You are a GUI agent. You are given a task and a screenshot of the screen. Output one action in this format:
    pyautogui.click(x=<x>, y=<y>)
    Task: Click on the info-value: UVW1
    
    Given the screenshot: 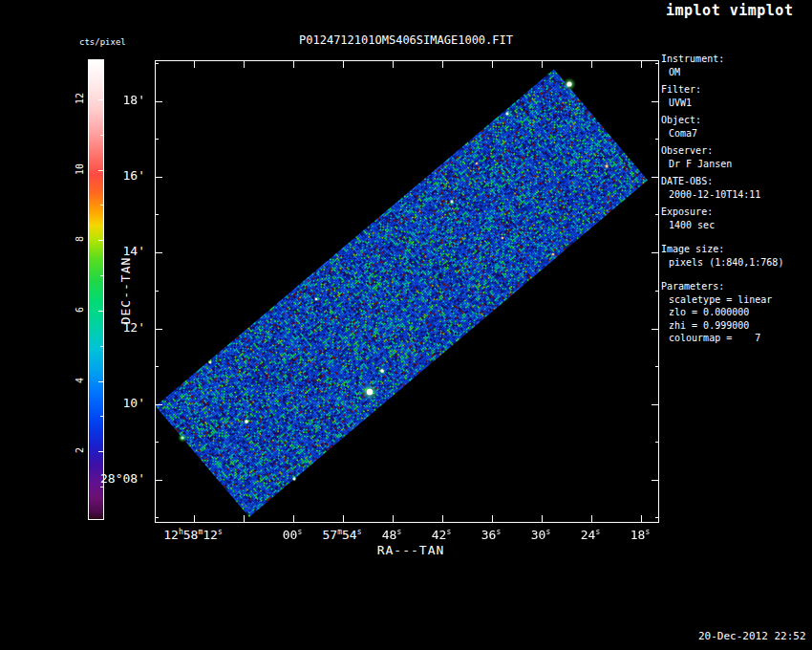 What is the action you would take?
    pyautogui.click(x=722, y=103)
    